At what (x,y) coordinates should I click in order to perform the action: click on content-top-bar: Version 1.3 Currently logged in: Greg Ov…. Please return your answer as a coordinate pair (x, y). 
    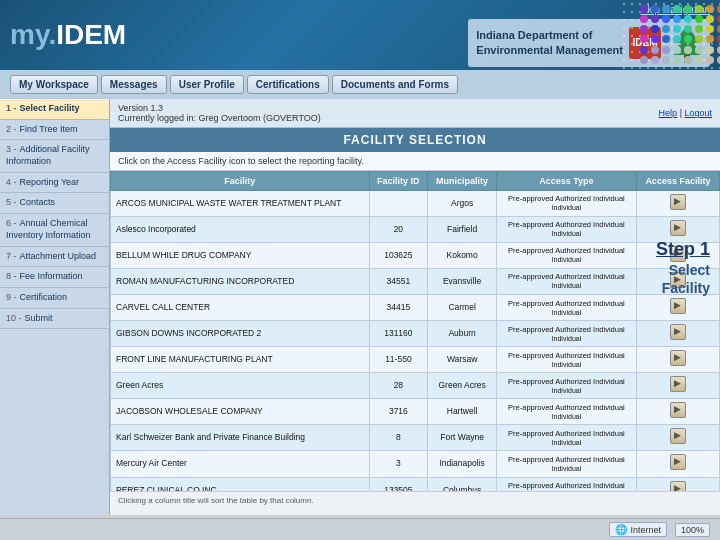
    Looking at the image, I should click on (415, 114).